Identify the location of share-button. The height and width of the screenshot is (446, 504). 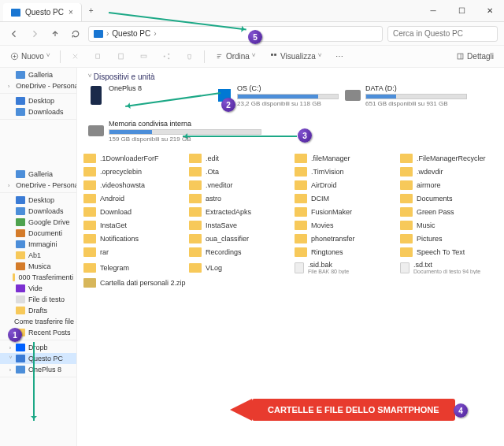
(167, 57).